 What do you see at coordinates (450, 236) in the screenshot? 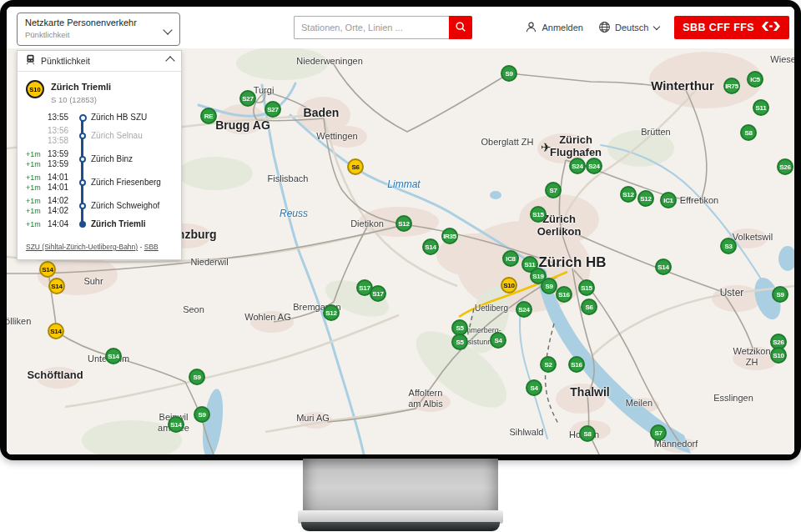
I see `line-badge-ir35: IR35` at bounding box center [450, 236].